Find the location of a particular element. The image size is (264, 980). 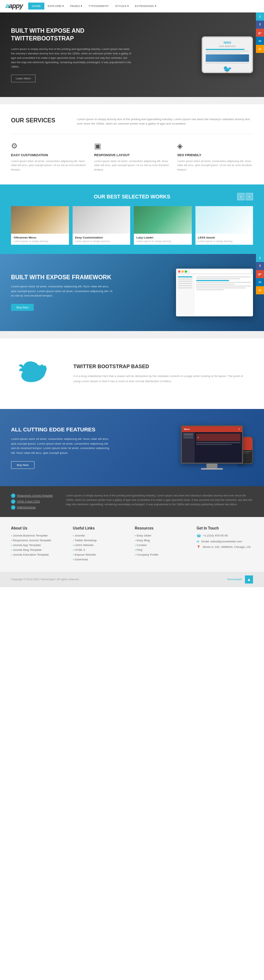

footer-about-link-5: • Joomla Education Template is located at coordinates (40, 555).